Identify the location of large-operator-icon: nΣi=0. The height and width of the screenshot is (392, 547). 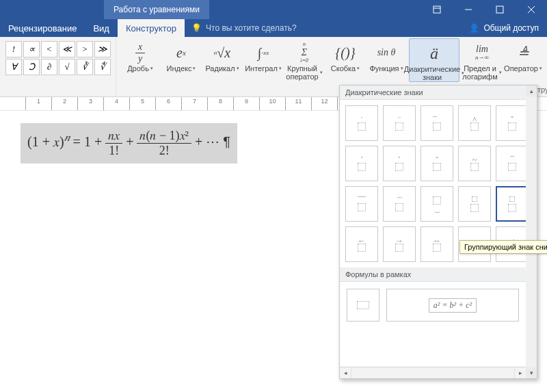
(304, 53).